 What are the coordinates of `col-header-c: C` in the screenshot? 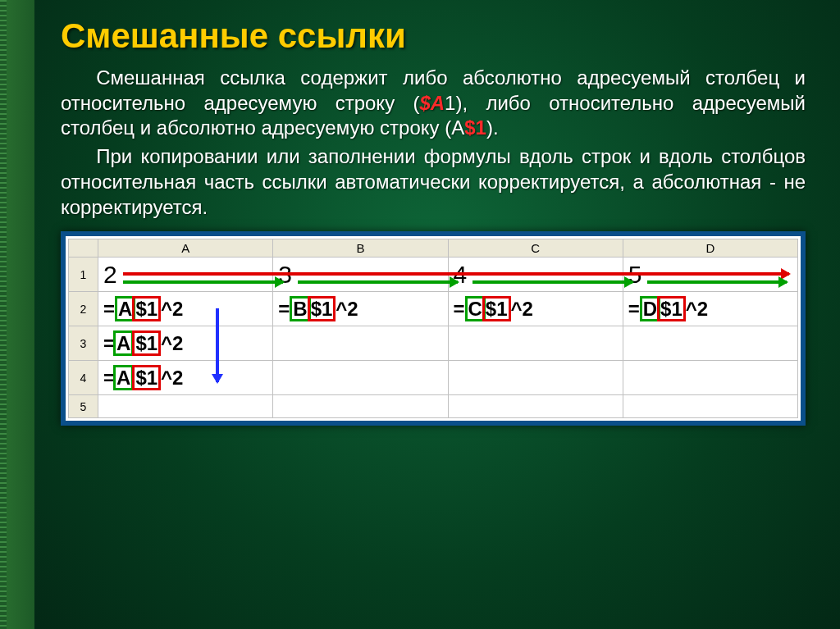 It's located at (535, 248).